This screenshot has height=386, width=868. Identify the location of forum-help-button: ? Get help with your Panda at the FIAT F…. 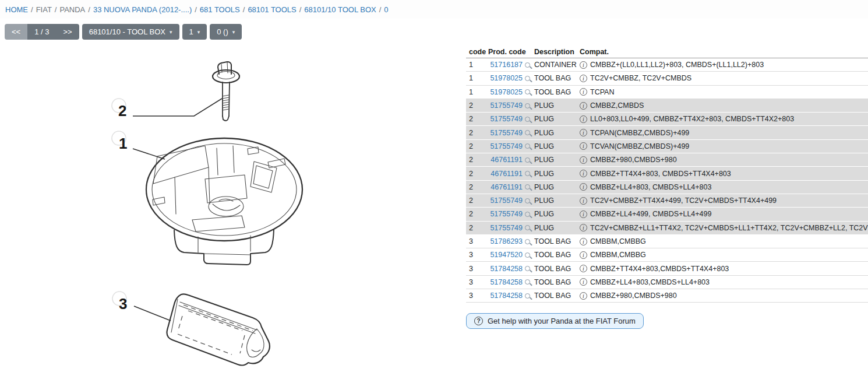
(555, 321).